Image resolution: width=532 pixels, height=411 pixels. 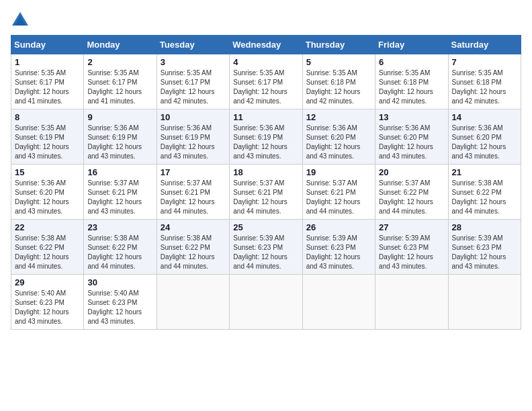 What do you see at coordinates (339, 117) in the screenshot?
I see `day-number: 12` at bounding box center [339, 117].